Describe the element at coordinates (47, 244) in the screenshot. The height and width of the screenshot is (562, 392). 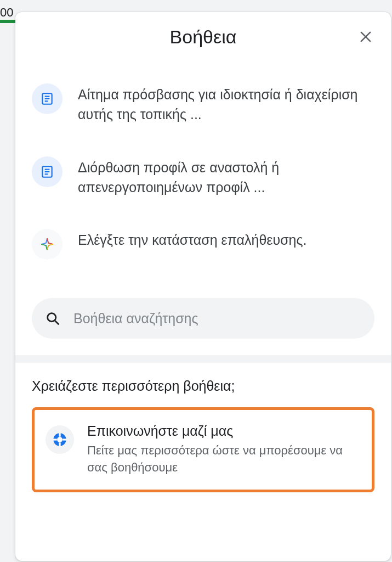
I see `sparkle-icon` at that location.